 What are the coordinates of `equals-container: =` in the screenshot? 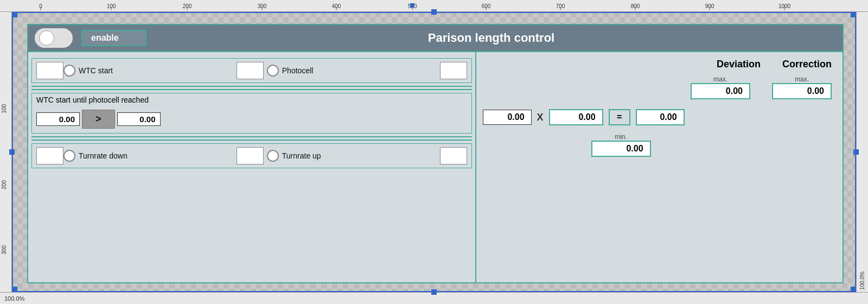 It's located at (620, 117).